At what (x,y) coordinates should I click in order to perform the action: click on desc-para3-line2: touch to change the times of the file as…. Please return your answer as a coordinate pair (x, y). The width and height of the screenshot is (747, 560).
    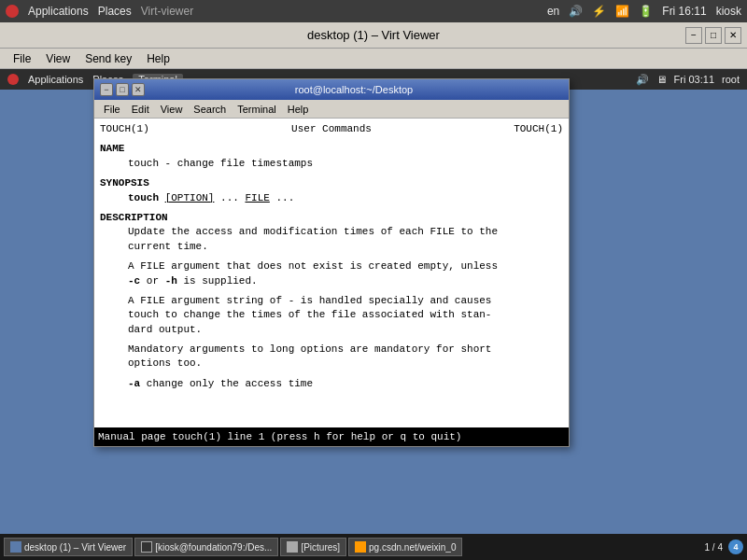
    Looking at the image, I should click on (345, 315).